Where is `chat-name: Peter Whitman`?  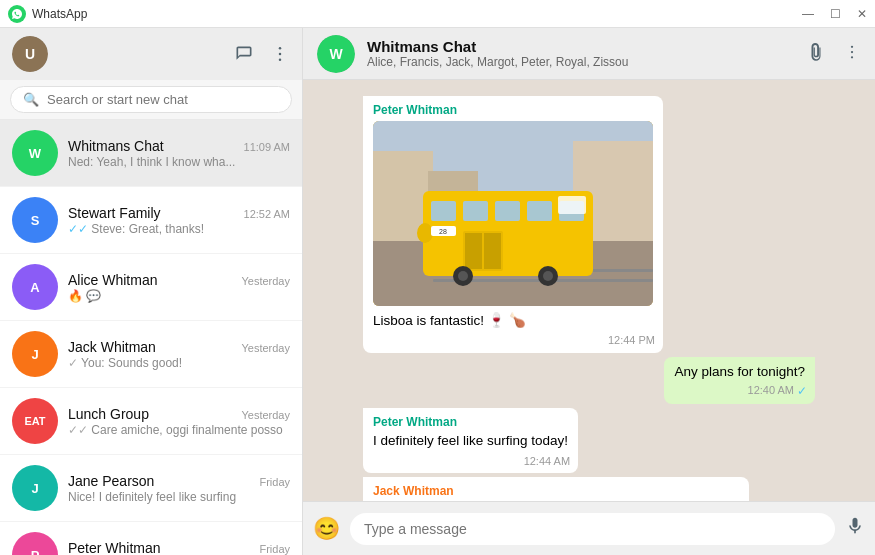 chat-name: Peter Whitman is located at coordinates (114, 548).